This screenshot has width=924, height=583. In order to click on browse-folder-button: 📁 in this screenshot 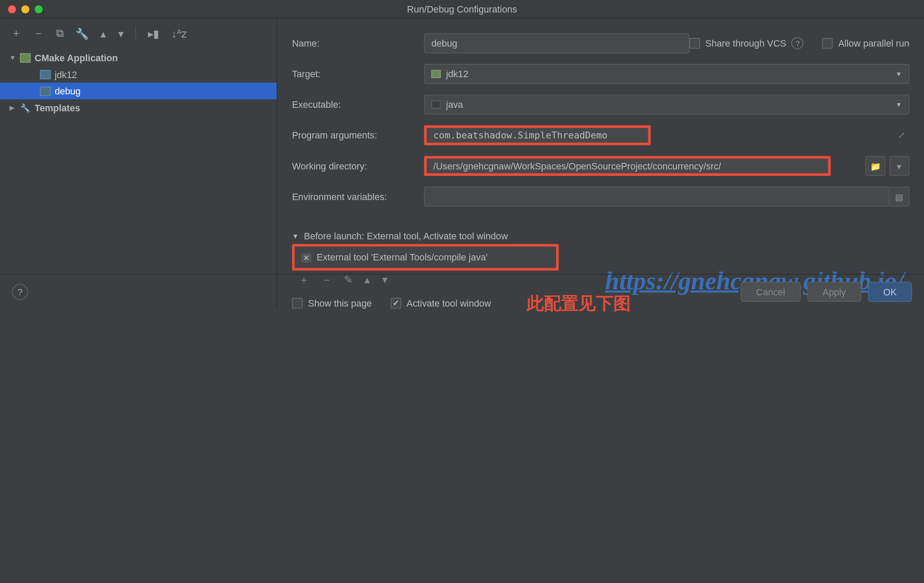, I will do `click(875, 166)`.